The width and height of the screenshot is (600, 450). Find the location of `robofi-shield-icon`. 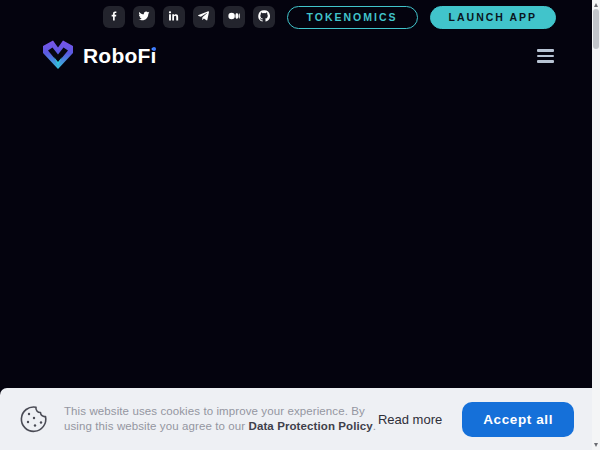

robofi-shield-icon is located at coordinates (58, 56).